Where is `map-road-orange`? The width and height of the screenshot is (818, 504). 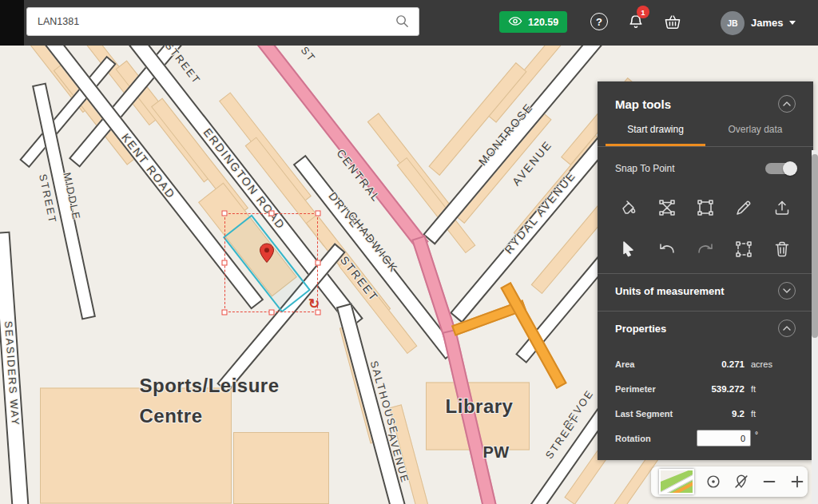 map-road-orange is located at coordinates (534, 335).